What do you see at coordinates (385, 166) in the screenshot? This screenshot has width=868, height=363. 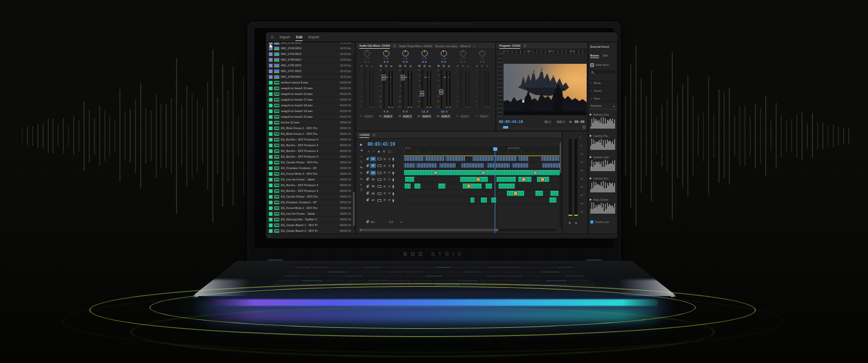 I see `track-header: A2 M S` at bounding box center [385, 166].